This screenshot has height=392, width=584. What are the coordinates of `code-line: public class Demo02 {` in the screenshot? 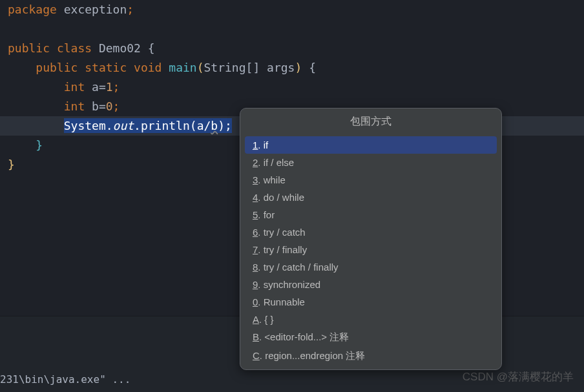 It's located at (292, 48).